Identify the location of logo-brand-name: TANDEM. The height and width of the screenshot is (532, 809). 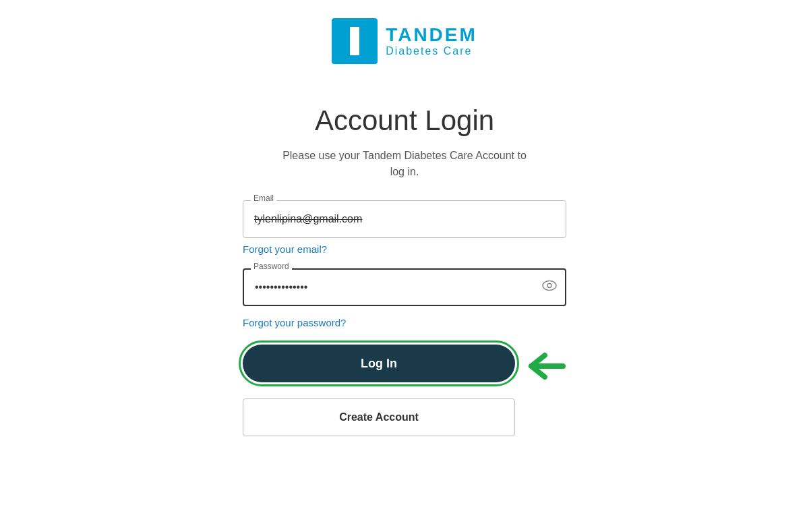
(431, 35).